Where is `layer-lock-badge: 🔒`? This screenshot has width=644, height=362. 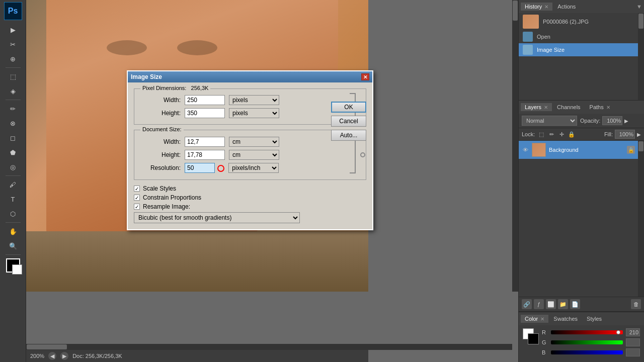 layer-lock-badge: 🔒 is located at coordinates (631, 150).